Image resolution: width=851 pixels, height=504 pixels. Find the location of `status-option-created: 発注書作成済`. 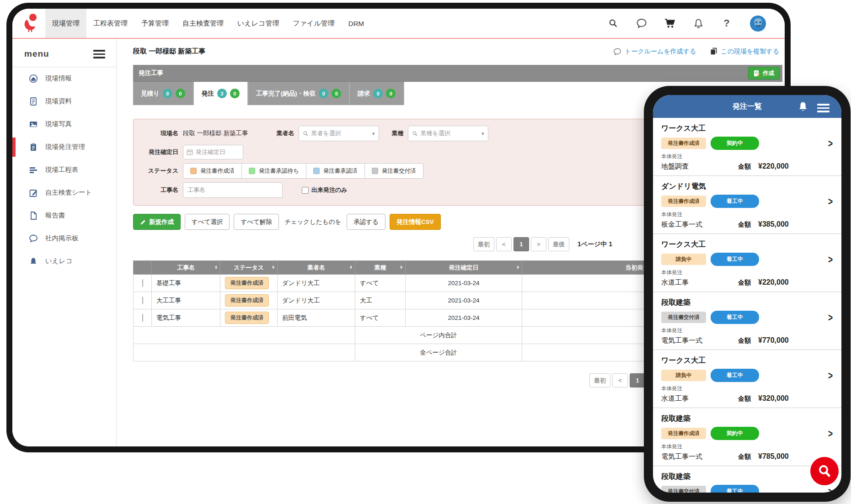

status-option-created: 発注書作成済 is located at coordinates (212, 171).